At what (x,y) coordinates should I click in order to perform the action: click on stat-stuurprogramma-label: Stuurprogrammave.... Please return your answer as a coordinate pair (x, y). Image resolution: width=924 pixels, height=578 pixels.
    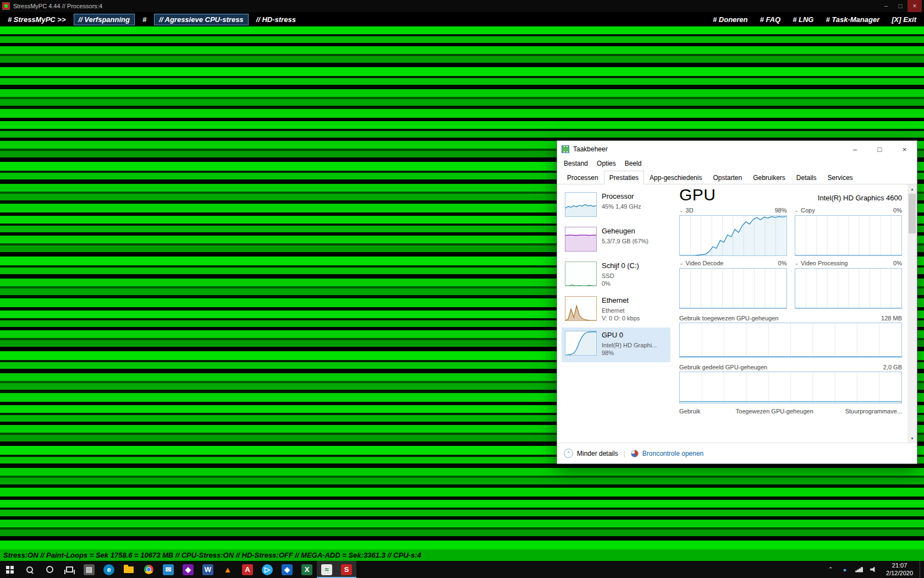
    Looking at the image, I should click on (873, 411).